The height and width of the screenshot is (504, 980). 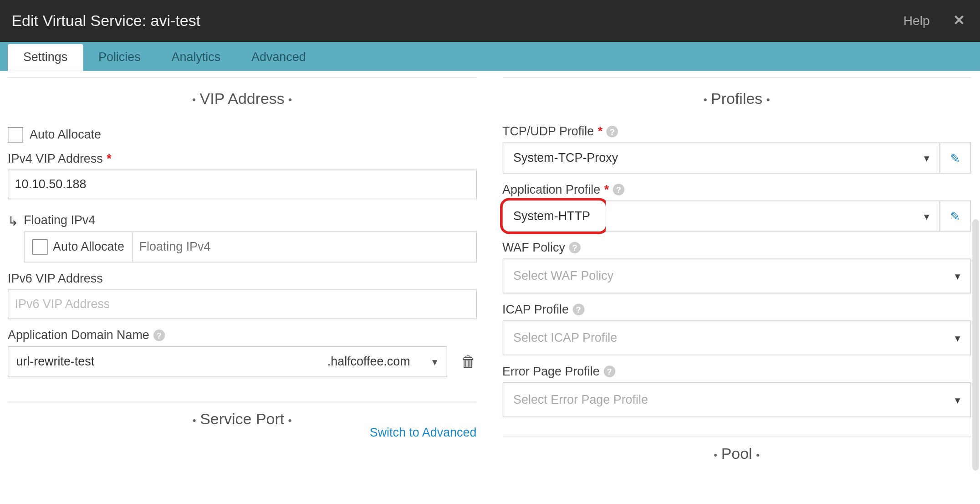 What do you see at coordinates (250, 221) in the screenshot?
I see `floating-ipv4-label: Floating IPv4` at bounding box center [250, 221].